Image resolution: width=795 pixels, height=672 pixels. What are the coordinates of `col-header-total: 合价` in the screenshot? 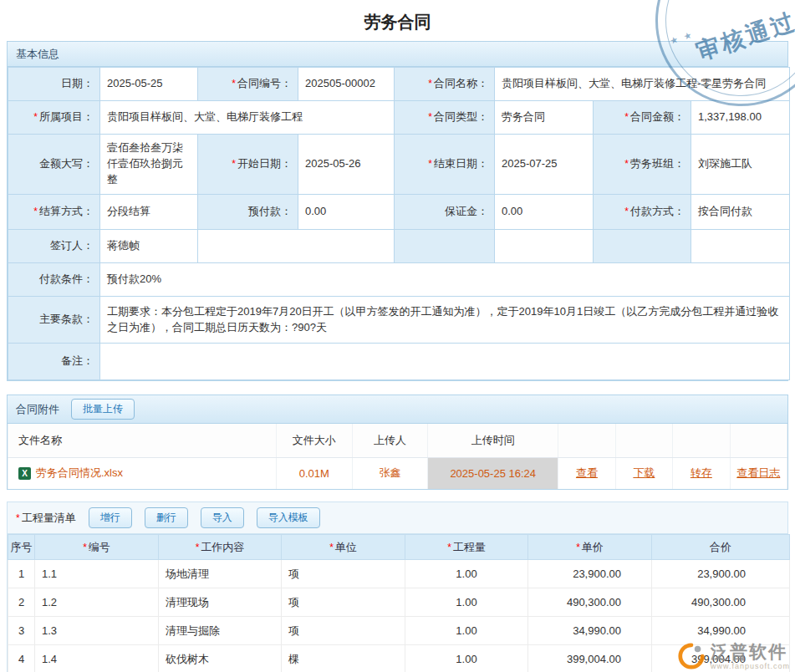 It's located at (721, 547).